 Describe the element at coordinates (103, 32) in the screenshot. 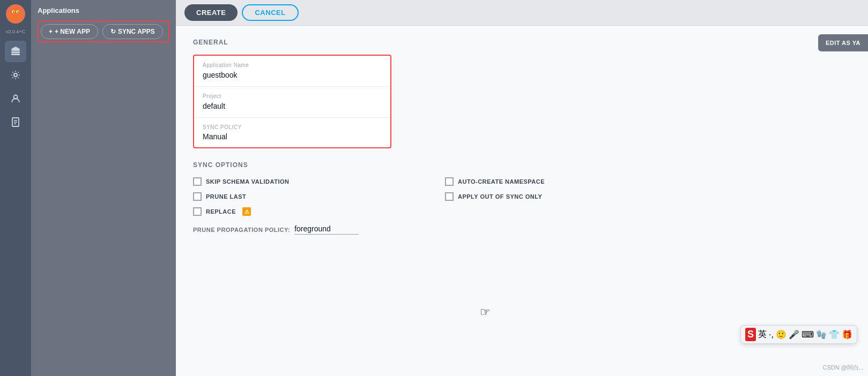

I see `panel-actions: + + NEW APP ↻ SYNC APPS` at that location.